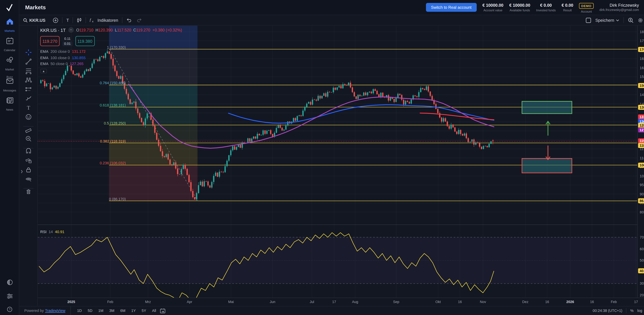 Image resolution: width=644 pixels, height=315 pixels. Describe the element at coordinates (44, 71) in the screenshot. I see `legend-collapse-button: ▲` at that location.